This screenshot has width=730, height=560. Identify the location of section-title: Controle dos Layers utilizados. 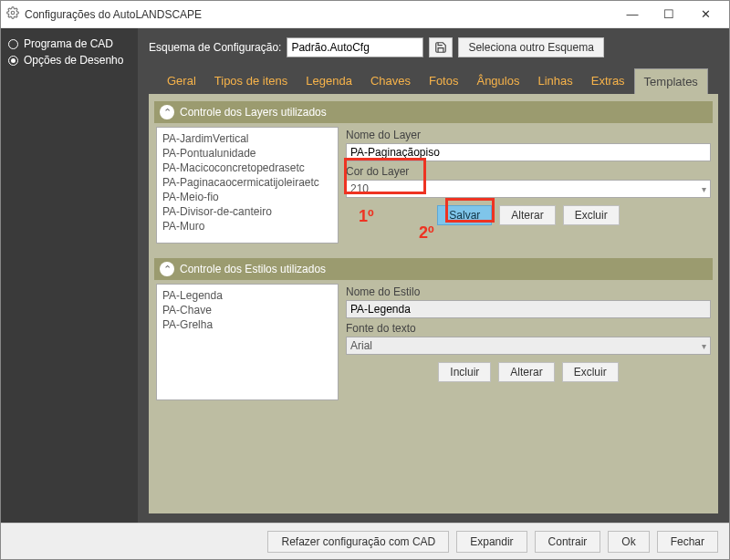
(254, 112).